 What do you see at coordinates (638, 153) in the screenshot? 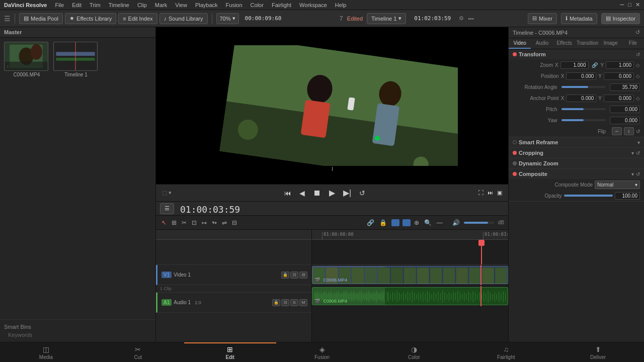
I see `cropping-reset-btn: ↺` at bounding box center [638, 153].